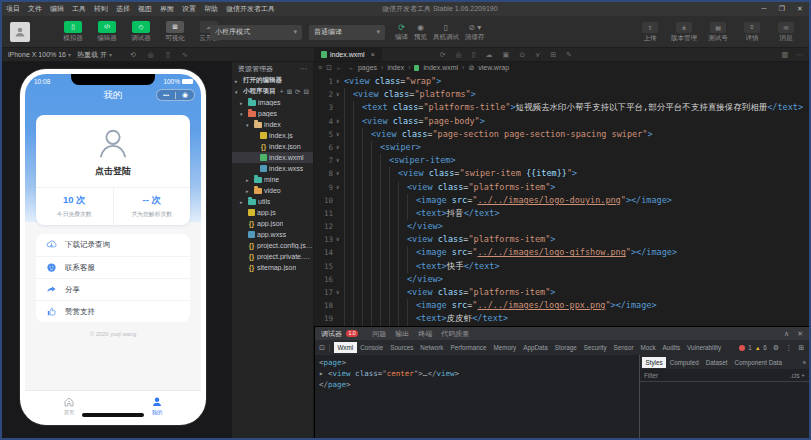 This screenshot has width=811, height=440. Describe the element at coordinates (113, 311) in the screenshot. I see `menu-item-赞赏支持: 赞赏支持` at that location.